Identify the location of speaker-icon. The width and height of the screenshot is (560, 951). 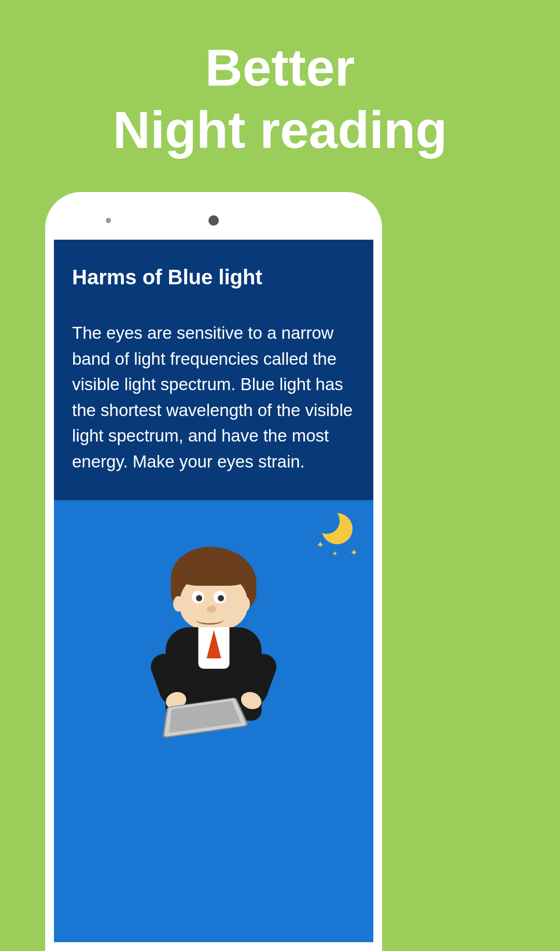
(214, 220).